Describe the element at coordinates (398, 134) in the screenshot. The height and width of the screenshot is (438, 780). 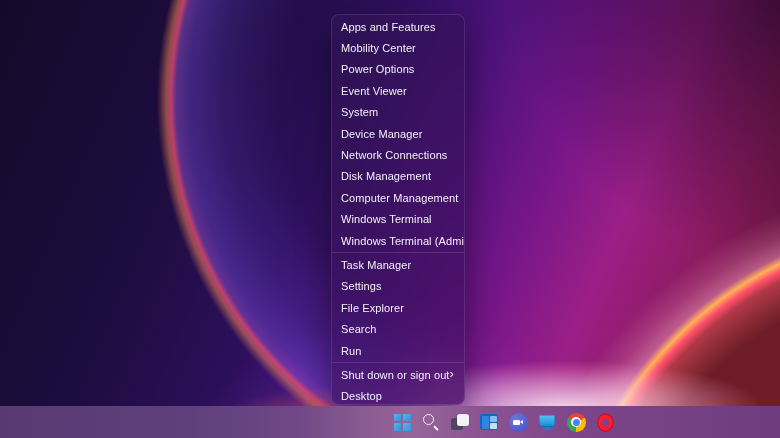
I see `menu-item-label: Device Manager` at that location.